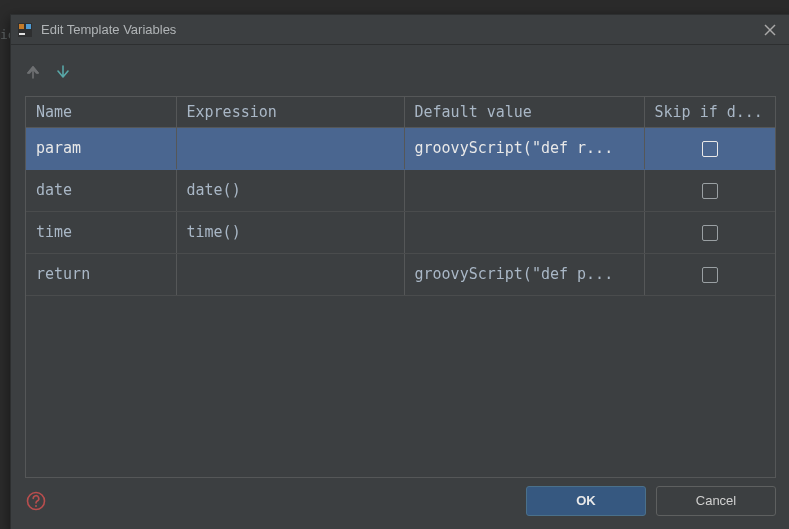 The width and height of the screenshot is (789, 529). I want to click on intellij-icon, so click(25, 30).